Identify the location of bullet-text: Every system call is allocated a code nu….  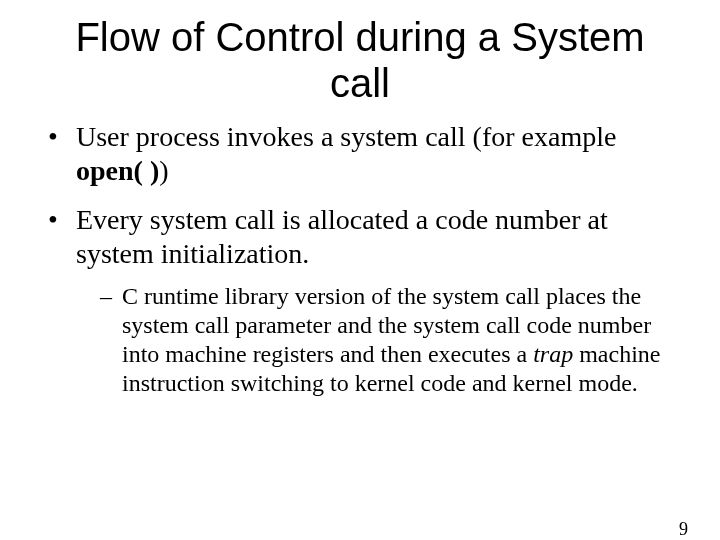
(342, 236).